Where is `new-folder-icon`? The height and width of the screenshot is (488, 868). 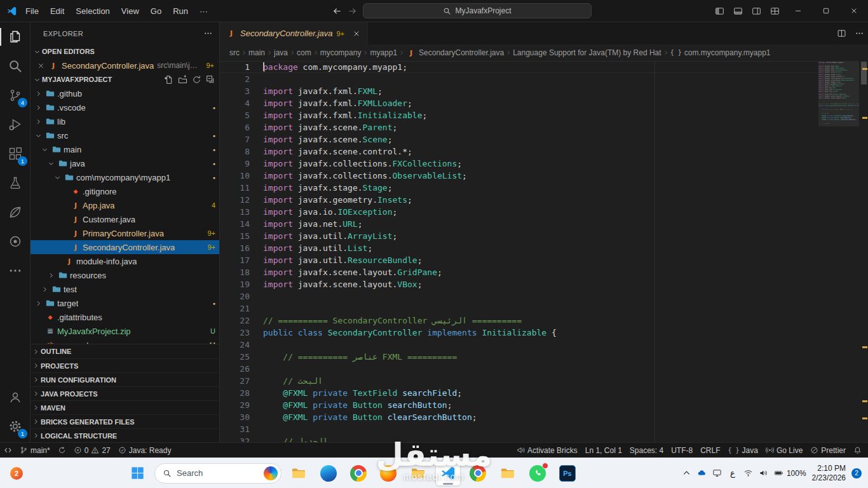 new-folder-icon is located at coordinates (183, 80).